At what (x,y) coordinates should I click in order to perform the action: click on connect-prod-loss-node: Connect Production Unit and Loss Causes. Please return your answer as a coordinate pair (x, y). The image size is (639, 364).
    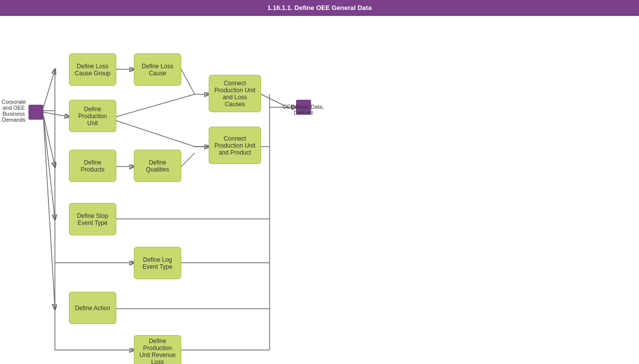
    Looking at the image, I should click on (235, 94).